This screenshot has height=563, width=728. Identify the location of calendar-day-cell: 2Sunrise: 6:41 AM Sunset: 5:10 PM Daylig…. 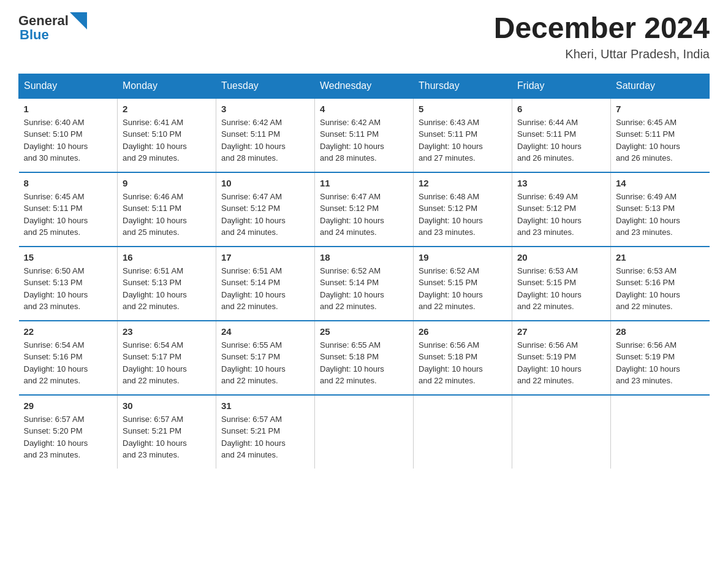
(167, 135).